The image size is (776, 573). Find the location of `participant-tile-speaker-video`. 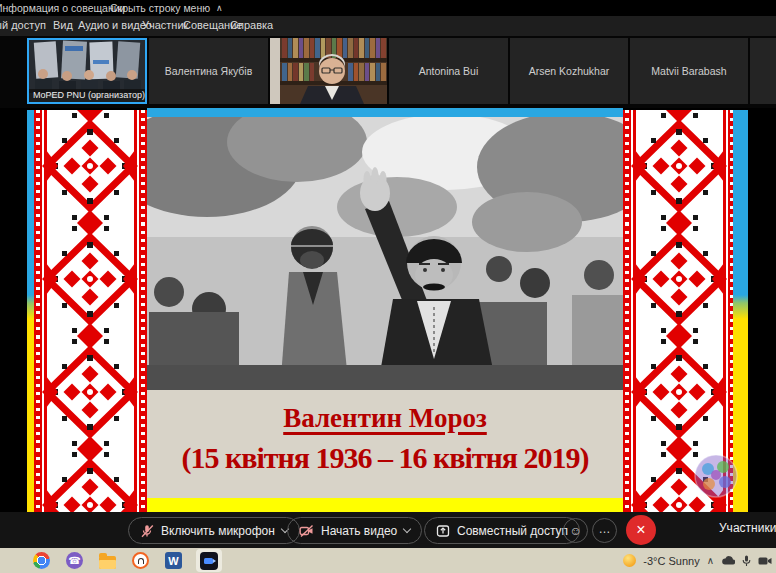

participant-tile-speaker-video is located at coordinates (328, 71).